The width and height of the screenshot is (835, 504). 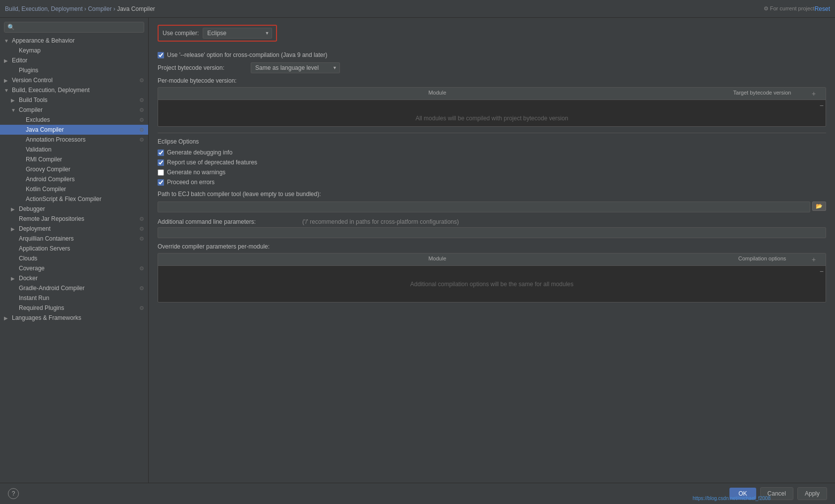 What do you see at coordinates (812, 494) in the screenshot?
I see `apply-button: Apply` at bounding box center [812, 494].